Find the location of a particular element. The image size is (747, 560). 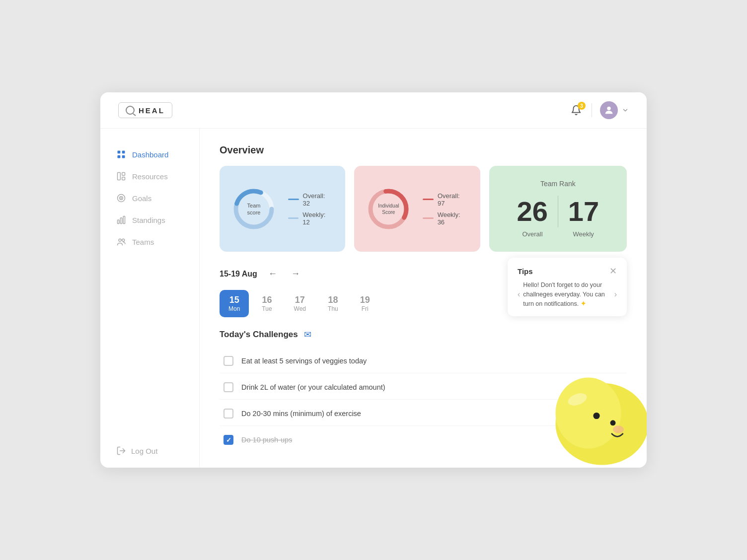

challenge-text-1: Drink 2L of water (or your calculated am… is located at coordinates (313, 387).